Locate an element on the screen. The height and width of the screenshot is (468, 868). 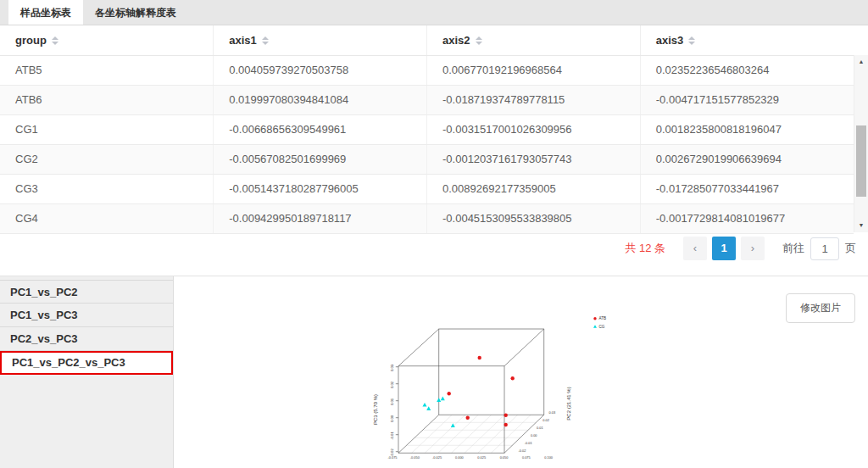
column-header-axis3: axis3 is located at coordinates (747, 41).